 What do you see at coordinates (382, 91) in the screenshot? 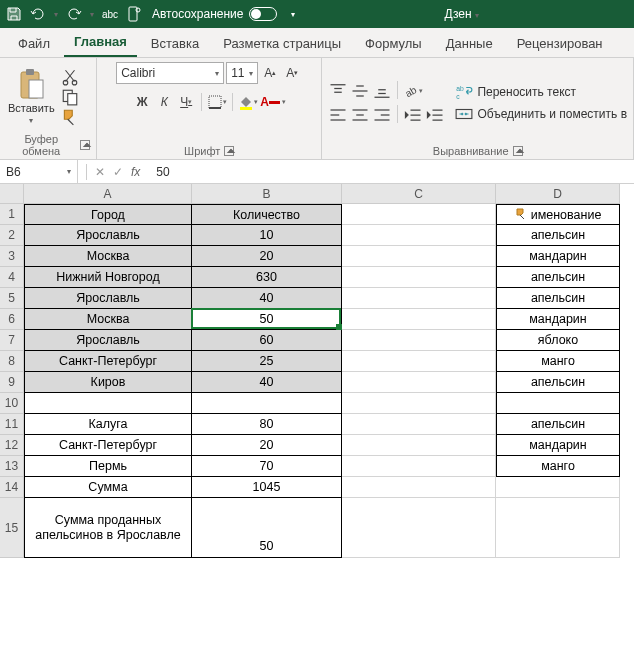
I see `align-bottom-icon` at bounding box center [382, 91].